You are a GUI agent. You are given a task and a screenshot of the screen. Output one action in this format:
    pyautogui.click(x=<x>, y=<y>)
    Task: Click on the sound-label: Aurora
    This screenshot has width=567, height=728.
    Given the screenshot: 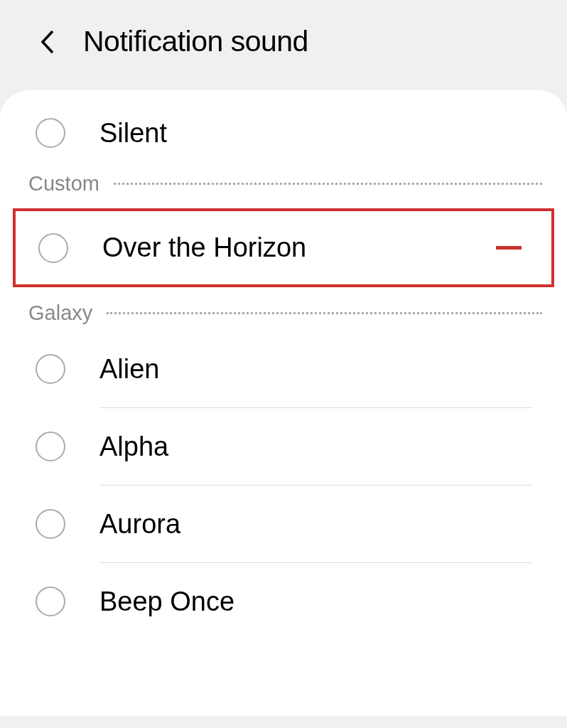 What is the action you would take?
    pyautogui.click(x=315, y=525)
    